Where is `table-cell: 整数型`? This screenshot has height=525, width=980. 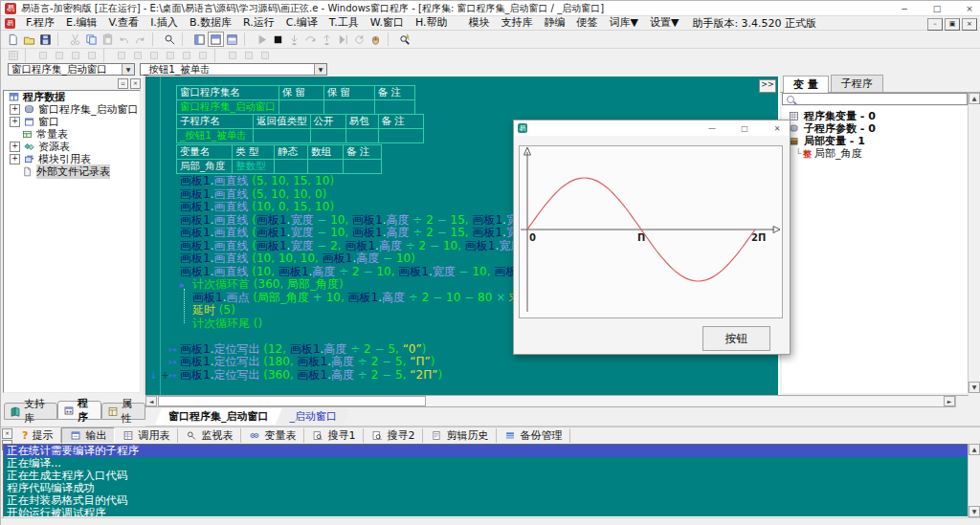 table-cell: 整数型 is located at coordinates (254, 166).